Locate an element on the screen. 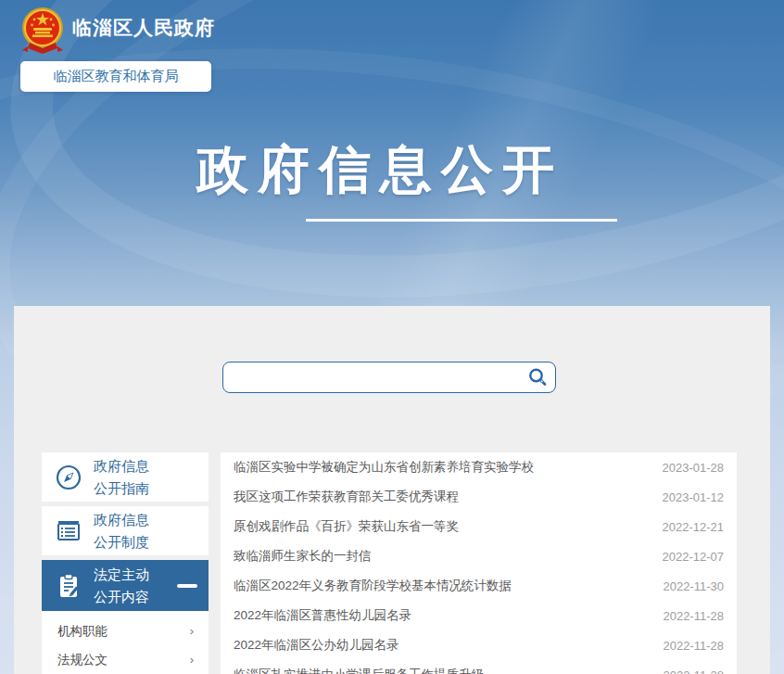 This screenshot has width=784, height=674. search-button is located at coordinates (537, 377).